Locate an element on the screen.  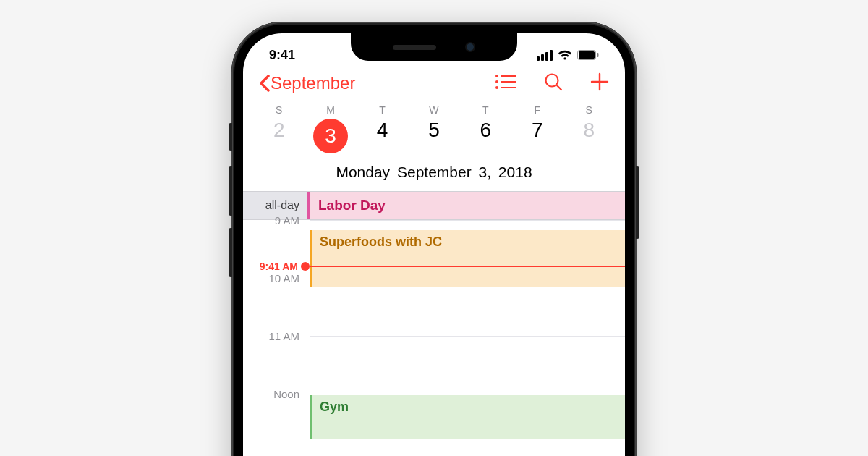
week-day: 3 is located at coordinates (330, 136).